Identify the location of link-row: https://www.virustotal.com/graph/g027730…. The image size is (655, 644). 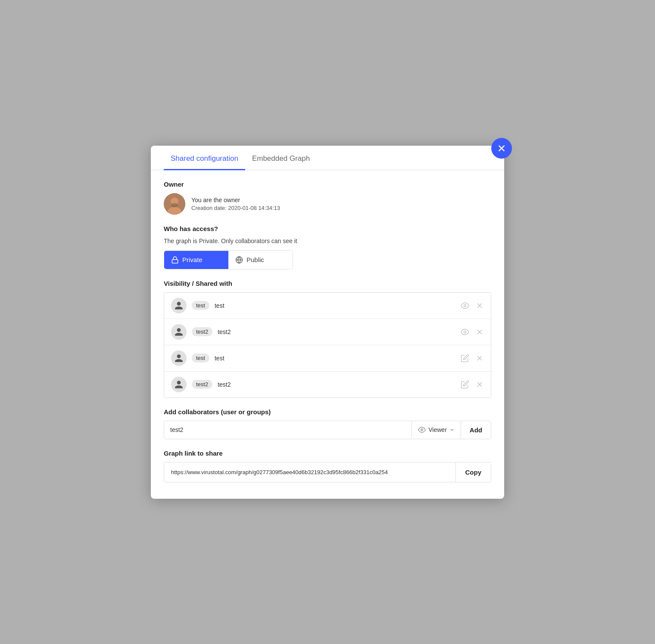
(328, 472).